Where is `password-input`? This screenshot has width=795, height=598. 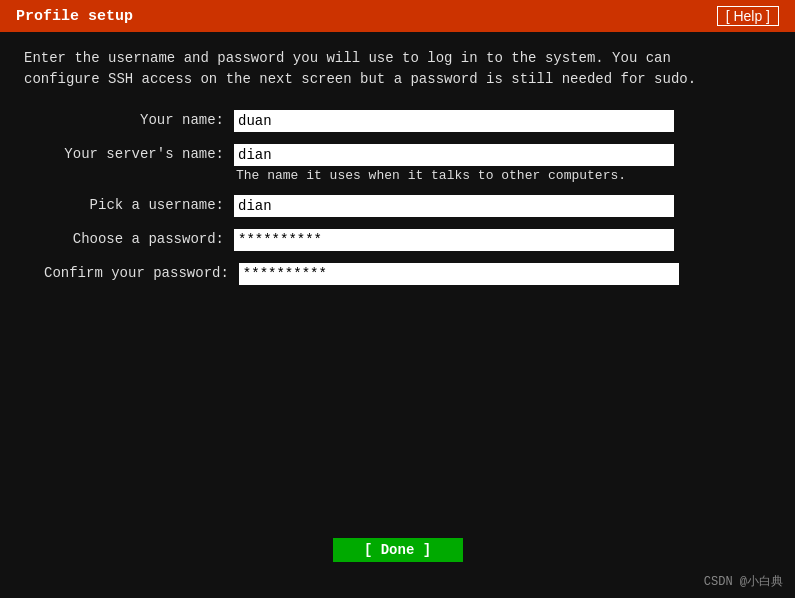 password-input is located at coordinates (454, 240).